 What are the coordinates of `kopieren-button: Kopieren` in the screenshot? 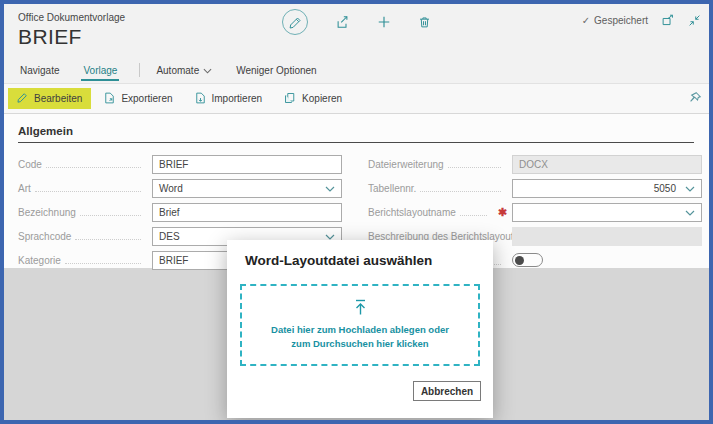 It's located at (313, 99).